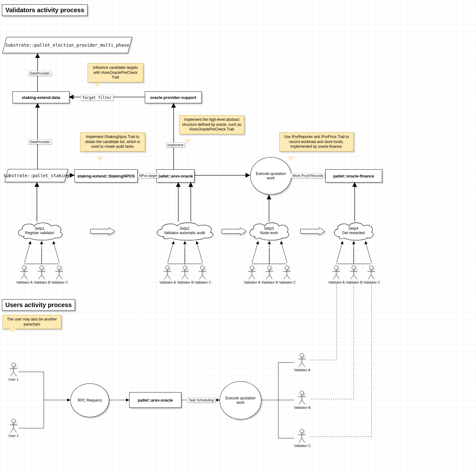  I want to click on note-implement-oracle: Implement the high-level abstract struct…, so click(212, 125).